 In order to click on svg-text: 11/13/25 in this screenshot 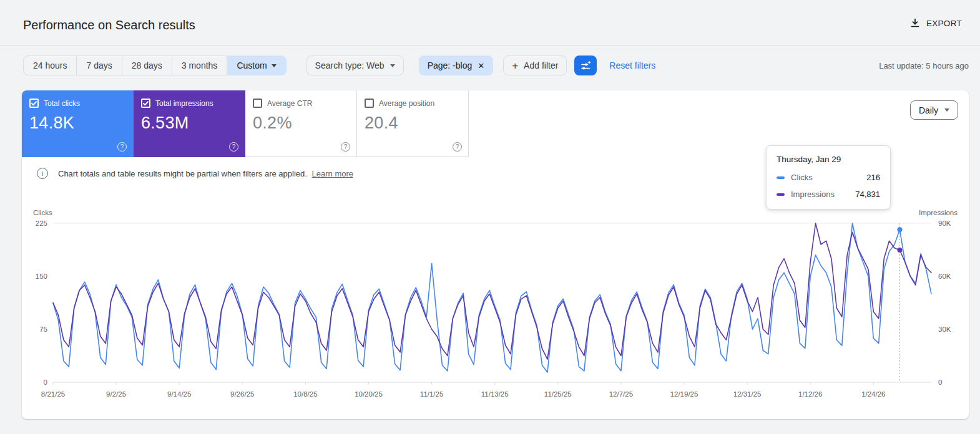, I will do `click(495, 394)`.